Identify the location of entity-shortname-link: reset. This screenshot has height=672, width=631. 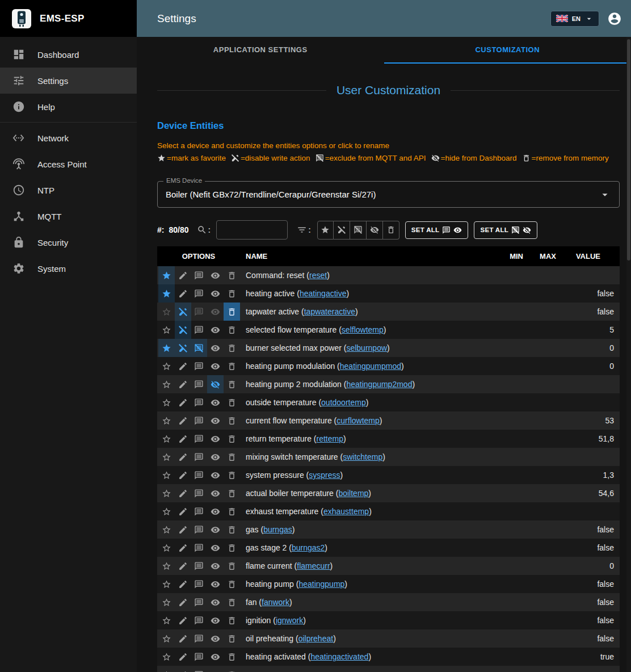
(318, 275).